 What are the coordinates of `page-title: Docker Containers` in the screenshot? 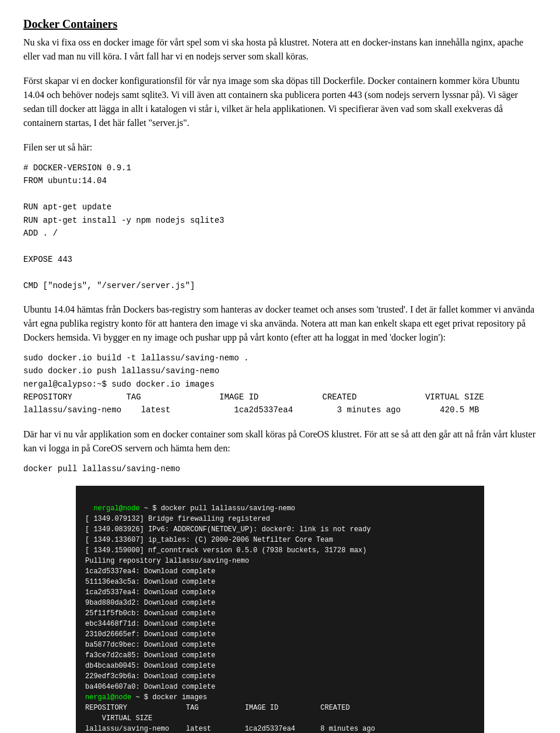 It's located at (280, 24).